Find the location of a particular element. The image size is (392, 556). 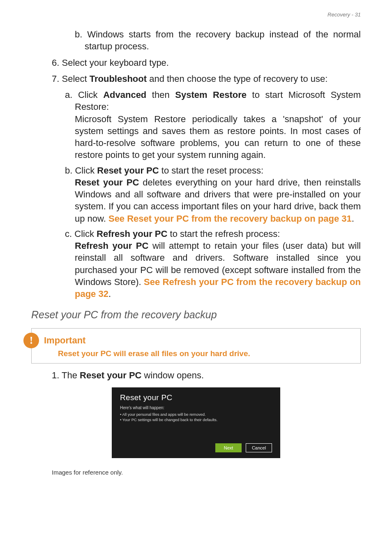

dialog-bullets: • All your personal files and apps will … is located at coordinates (196, 417).